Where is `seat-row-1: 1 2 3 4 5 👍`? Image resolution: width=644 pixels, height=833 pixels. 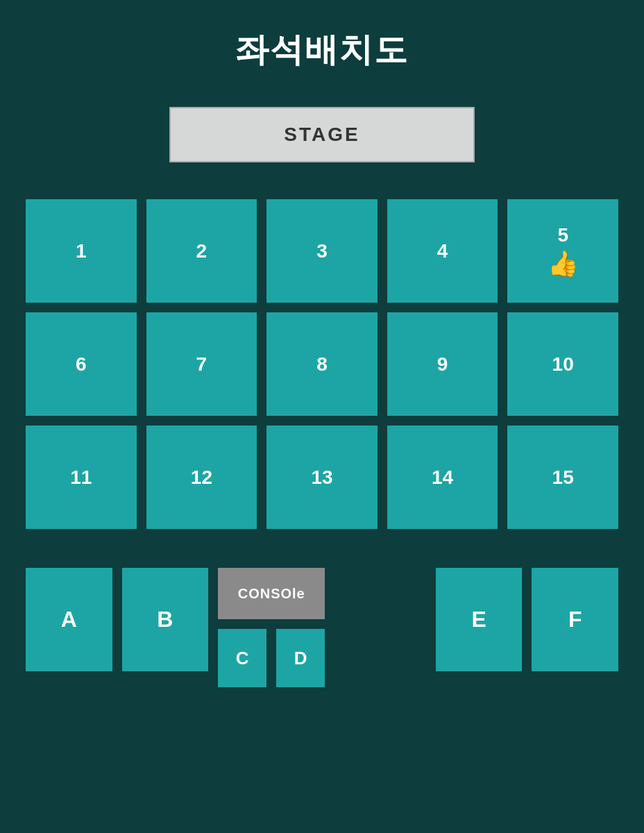 seat-row-1: 1 2 3 4 5 👍 is located at coordinates (322, 251).